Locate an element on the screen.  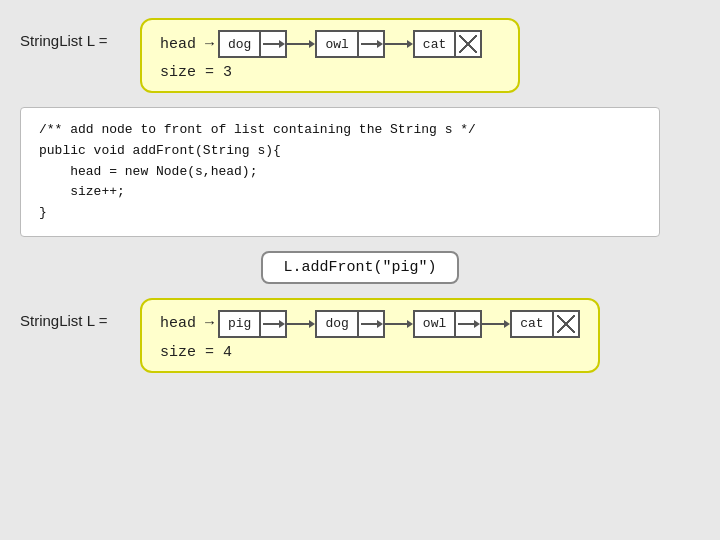
call-label-container: L.addFront("pig") is located at coordinates (360, 268).